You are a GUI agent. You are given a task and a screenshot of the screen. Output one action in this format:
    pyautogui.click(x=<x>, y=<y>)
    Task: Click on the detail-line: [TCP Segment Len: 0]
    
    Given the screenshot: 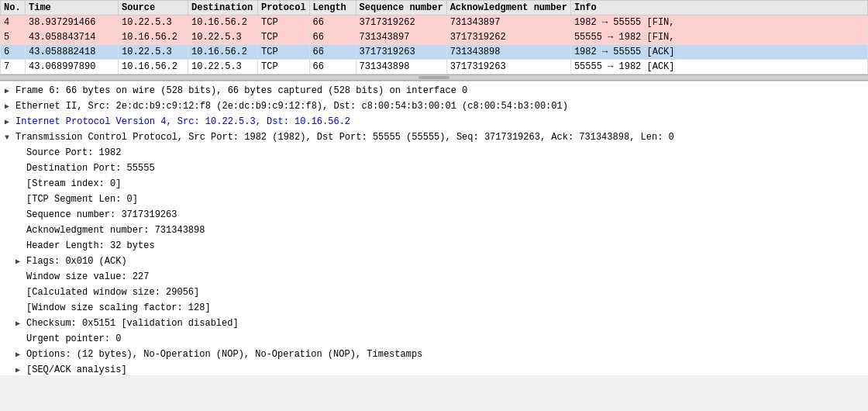 What is the action you would take?
    pyautogui.click(x=434, y=199)
    